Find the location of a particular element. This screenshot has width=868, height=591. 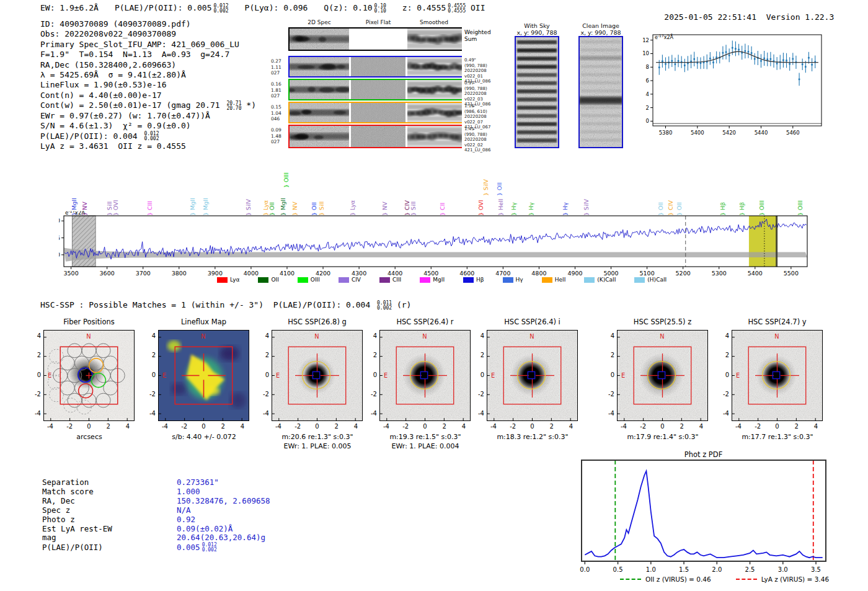

svg-text: 4800 is located at coordinates (539, 273).